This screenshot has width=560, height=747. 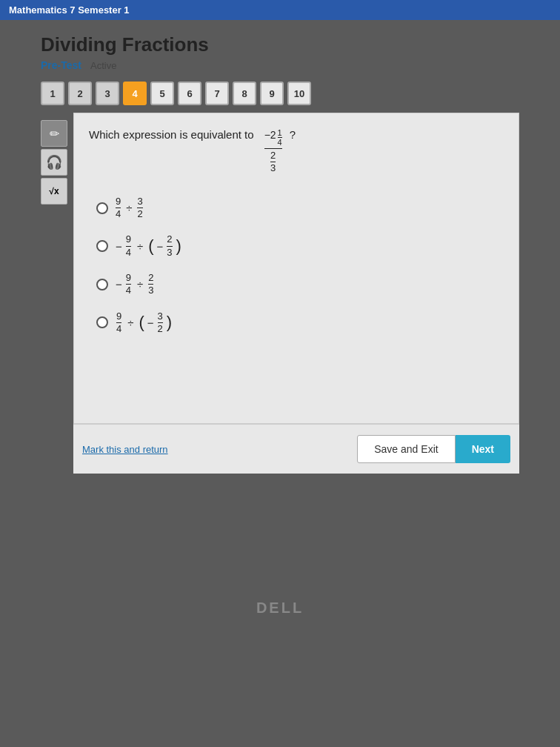 What do you see at coordinates (280, 608) in the screenshot?
I see `dell-logo: DELL` at bounding box center [280, 608].